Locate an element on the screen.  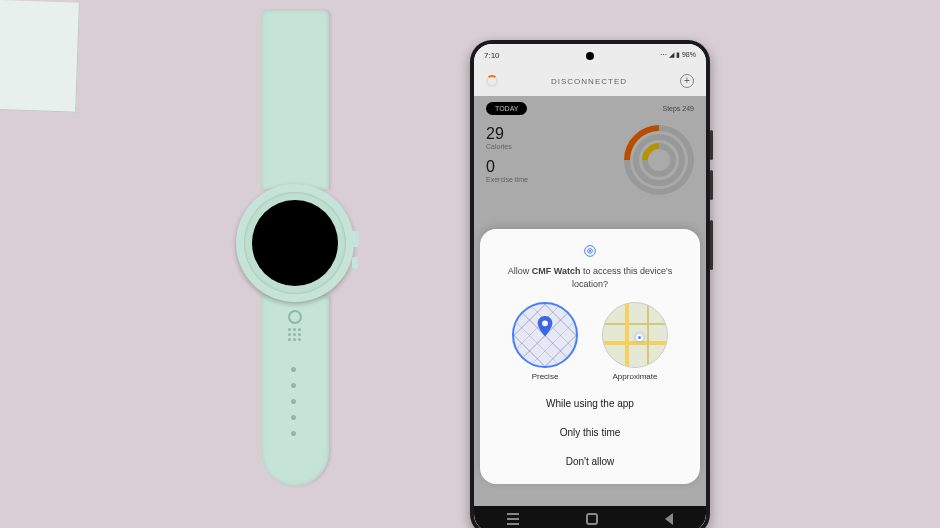
approximate-location-option: Approximate is located at coordinates (635, 342).